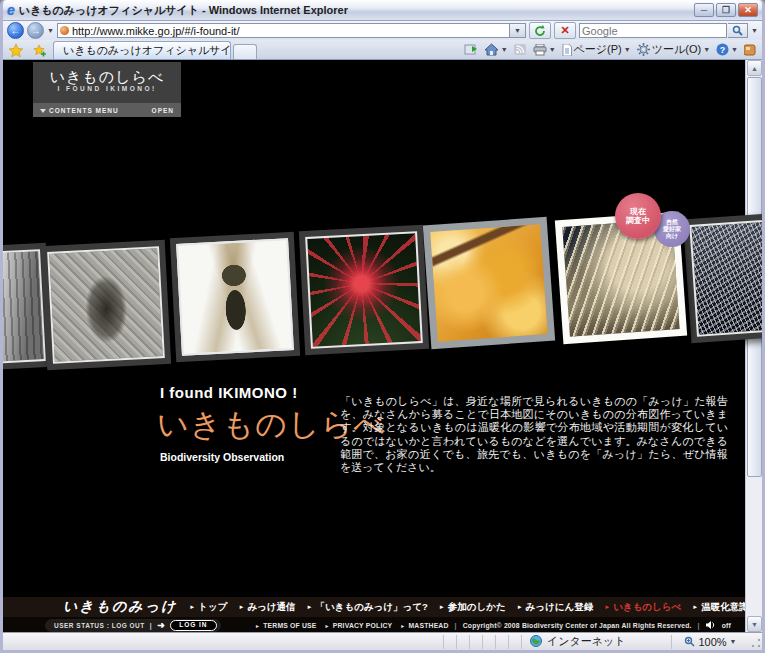 This screenshot has width=765, height=653. Describe the element at coordinates (107, 82) in the screenshot. I see `site-logo: いきものしらべ I FOUND IKIMONO!` at that location.